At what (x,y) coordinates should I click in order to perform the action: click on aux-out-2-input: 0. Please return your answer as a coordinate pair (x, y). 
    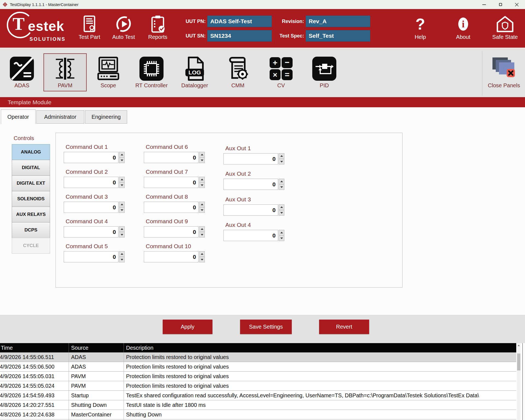
    Looking at the image, I should click on (251, 184).